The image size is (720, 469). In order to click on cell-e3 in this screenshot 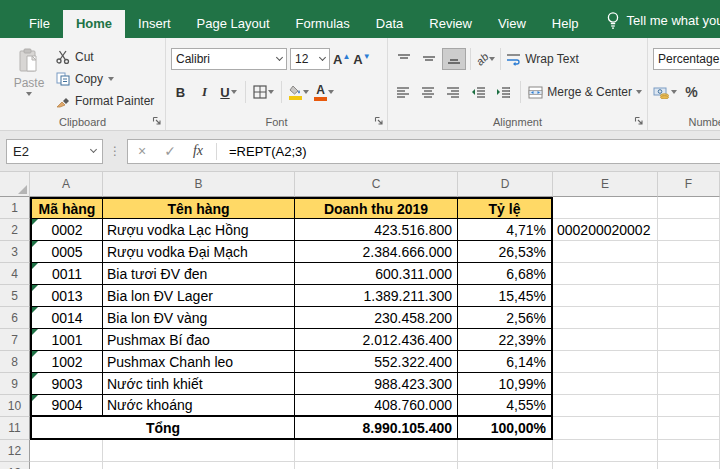, I will do `click(606, 252)`.